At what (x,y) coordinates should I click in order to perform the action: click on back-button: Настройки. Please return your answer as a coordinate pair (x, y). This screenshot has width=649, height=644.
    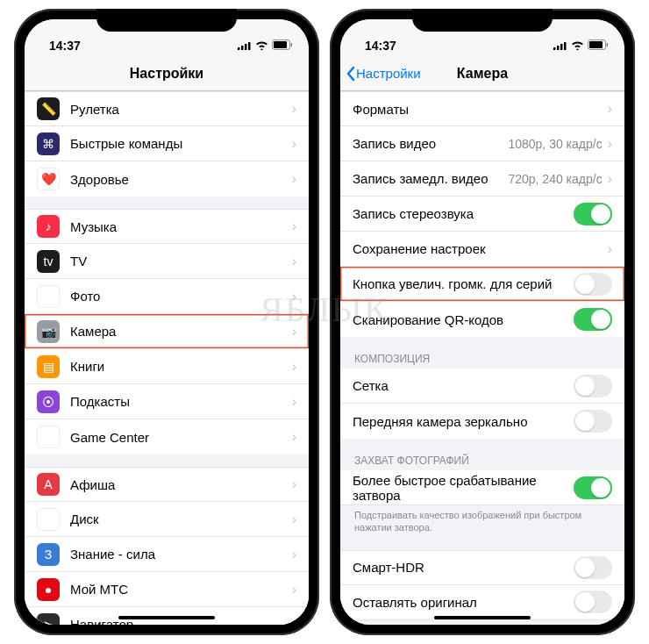
    Looking at the image, I should click on (383, 74).